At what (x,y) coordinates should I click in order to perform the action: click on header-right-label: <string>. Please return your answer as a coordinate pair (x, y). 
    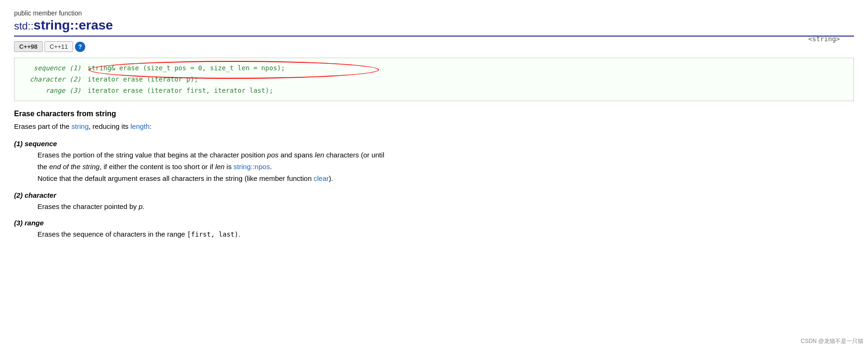
    Looking at the image, I should click on (824, 39).